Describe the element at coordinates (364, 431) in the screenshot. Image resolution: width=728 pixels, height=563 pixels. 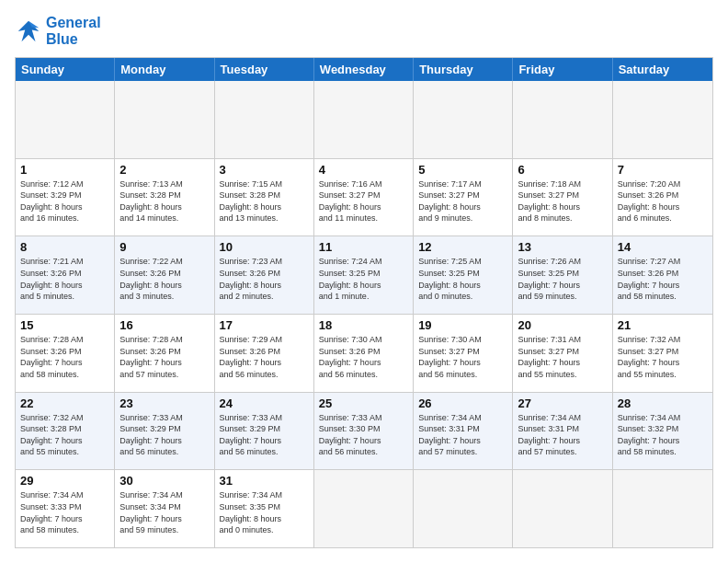
I see `calendar-cell-25: 25Sunrise: 7:33 AM Sunset: 3:30 PM Dayli…` at that location.